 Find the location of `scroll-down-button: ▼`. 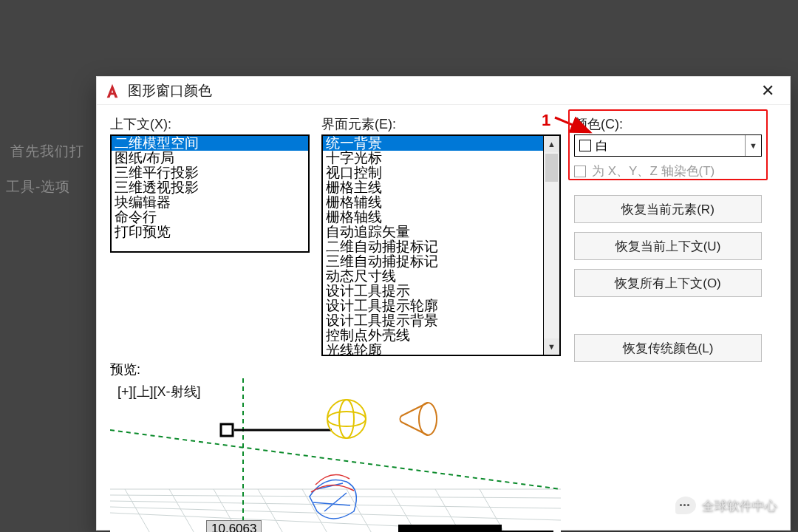

scroll-down-button: ▼ is located at coordinates (551, 347).